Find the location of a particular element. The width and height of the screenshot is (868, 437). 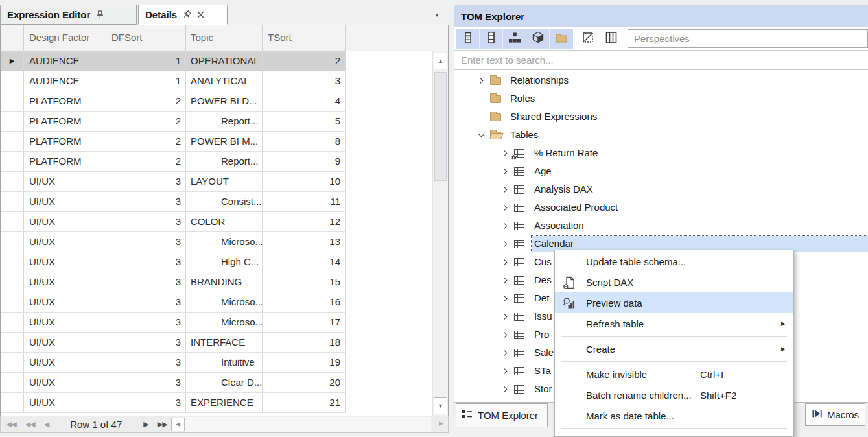

tree-item-relationships: Relationships is located at coordinates (661, 80).